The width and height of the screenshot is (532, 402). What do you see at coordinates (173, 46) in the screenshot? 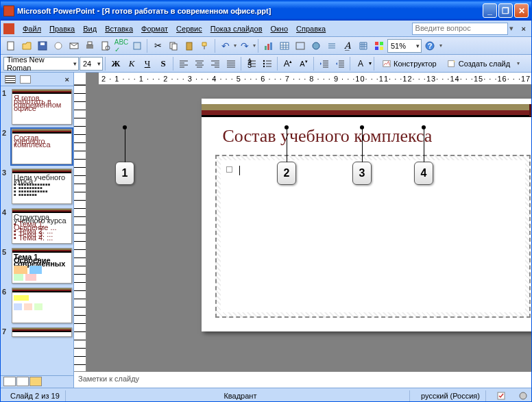
I see `copy-icon` at bounding box center [173, 46].